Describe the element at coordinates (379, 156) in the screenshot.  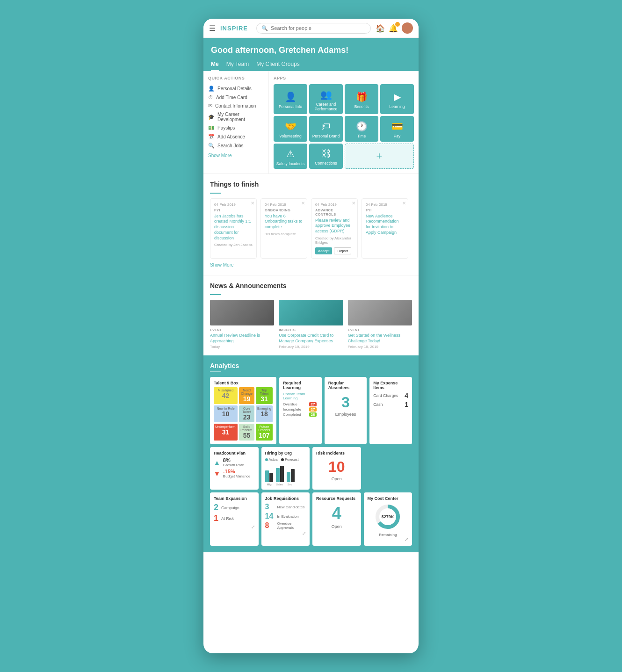
I see `app-add: +` at that location.